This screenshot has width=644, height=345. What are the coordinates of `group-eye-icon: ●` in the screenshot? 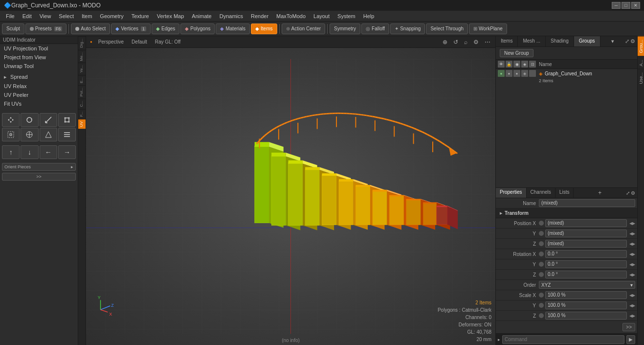 It's located at (501, 73).